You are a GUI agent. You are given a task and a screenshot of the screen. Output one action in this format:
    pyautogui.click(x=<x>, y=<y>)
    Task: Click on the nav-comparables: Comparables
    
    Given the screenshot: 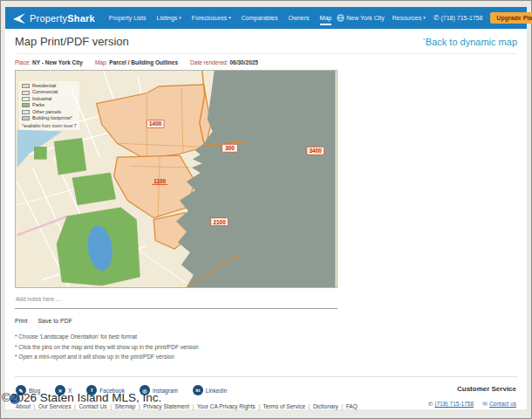 What is the action you would take?
    pyautogui.click(x=260, y=17)
    